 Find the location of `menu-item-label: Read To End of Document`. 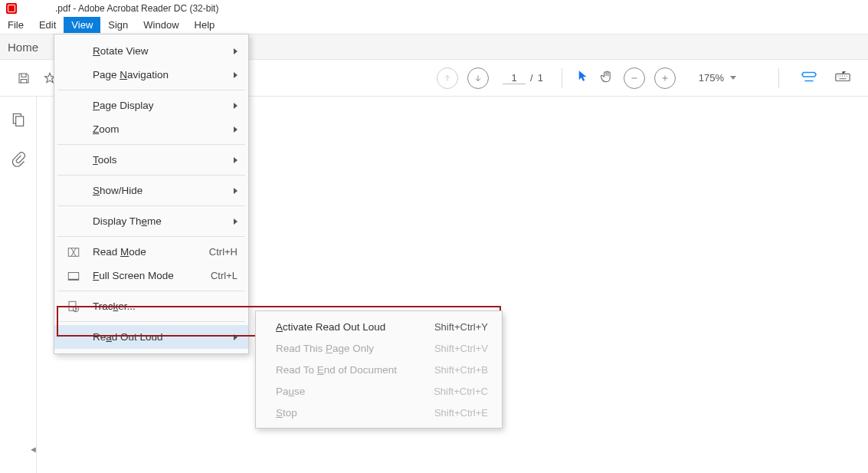

menu-item-label: Read To End of Document is located at coordinates (336, 370).